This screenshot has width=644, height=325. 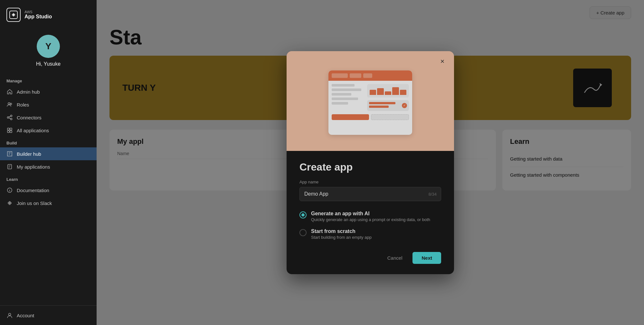 I want to click on generate-ai-label: Generate an app with AI, so click(x=371, y=214).